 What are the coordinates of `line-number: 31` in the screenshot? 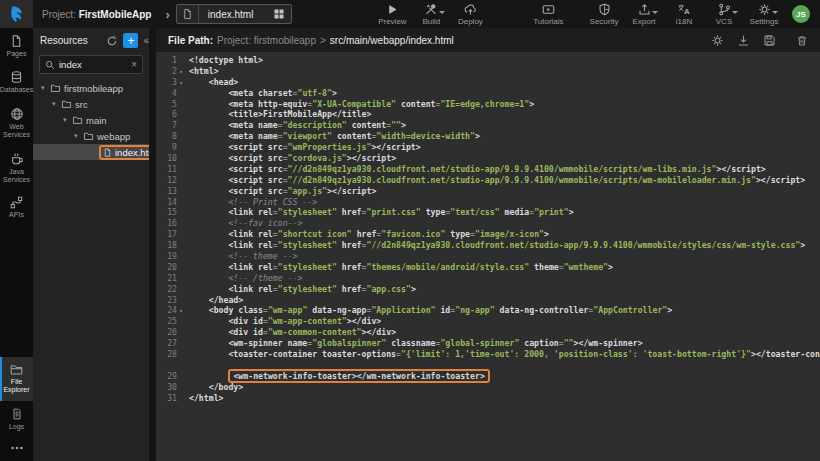 It's located at (166, 398).